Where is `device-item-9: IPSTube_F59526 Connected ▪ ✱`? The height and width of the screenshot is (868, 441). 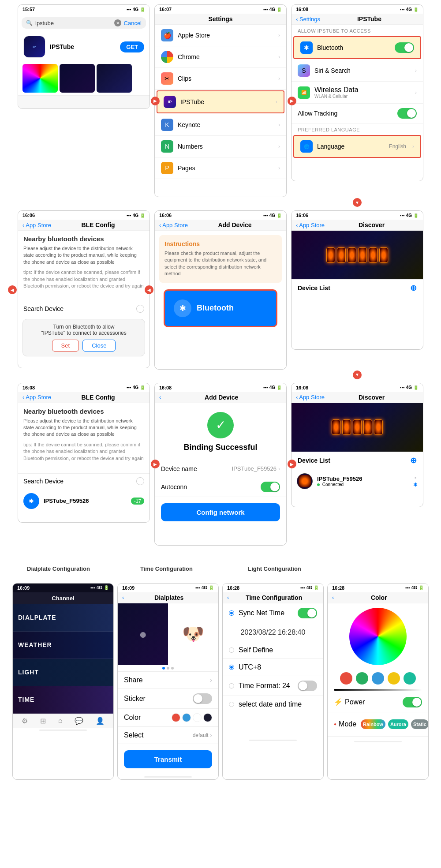 device-item-9: IPSTube_F59526 Connected ▪ ✱ is located at coordinates (357, 481).